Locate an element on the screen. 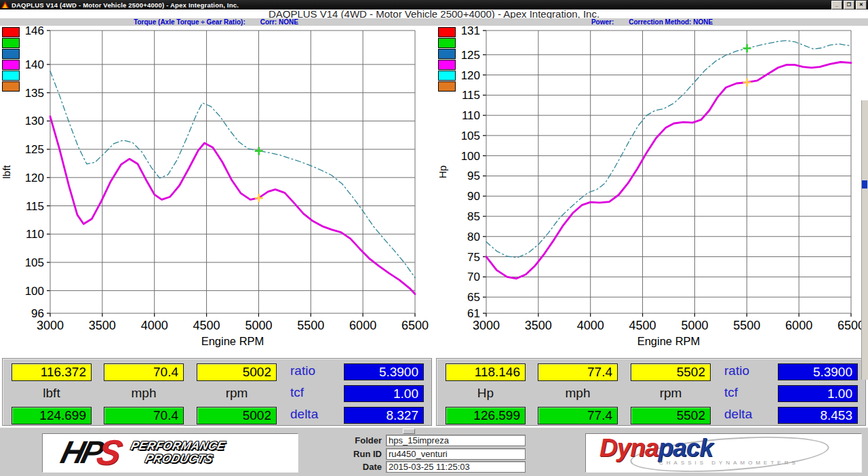 This screenshot has height=476, width=868. dynapack-logo-pack: pack is located at coordinates (685, 448).